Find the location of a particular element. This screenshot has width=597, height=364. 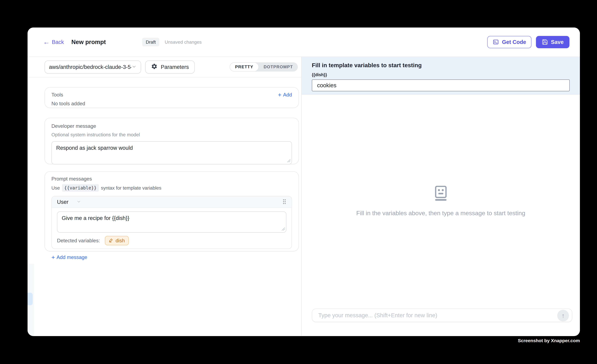

variable-badge-dish: dish is located at coordinates (117, 241).